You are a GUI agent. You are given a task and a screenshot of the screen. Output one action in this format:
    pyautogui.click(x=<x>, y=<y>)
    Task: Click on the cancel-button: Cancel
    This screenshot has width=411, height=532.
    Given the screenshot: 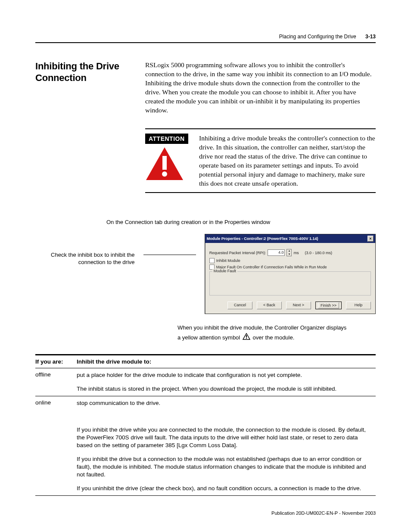 What is the action you would take?
    pyautogui.click(x=240, y=305)
    